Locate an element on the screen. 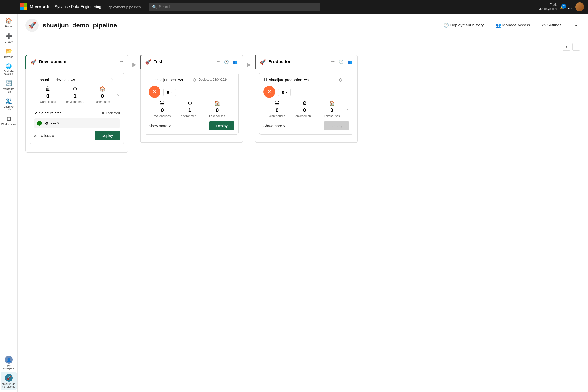  avatar is located at coordinates (580, 7).